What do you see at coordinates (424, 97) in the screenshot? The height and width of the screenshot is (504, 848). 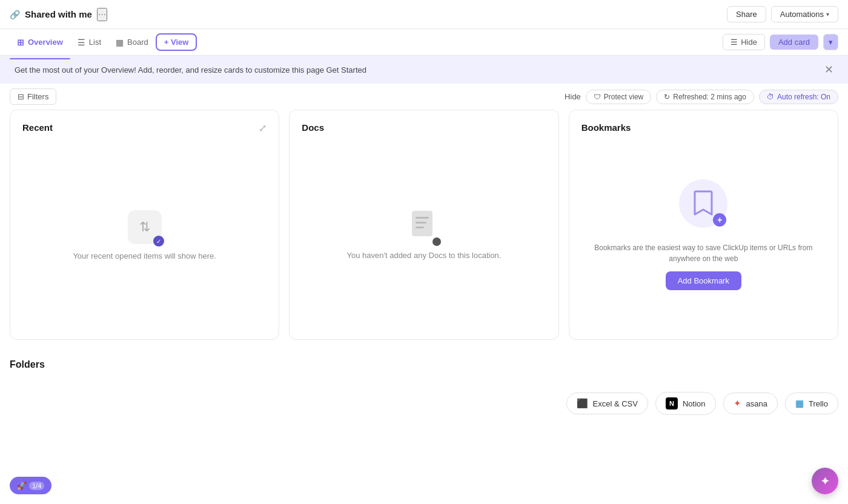 I see `filters-bar: ⊟ Filters Hide 🛡 Protect view ↻ Refreshe…` at bounding box center [424, 97].